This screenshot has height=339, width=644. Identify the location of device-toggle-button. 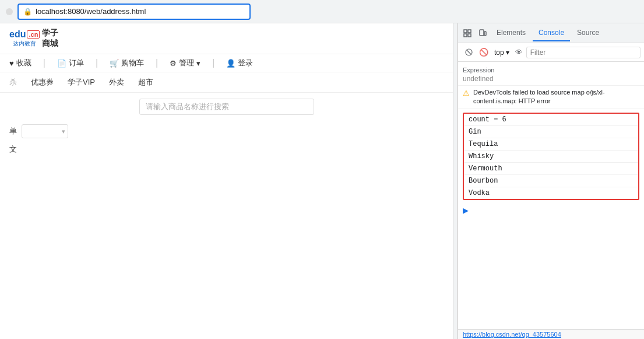
(483, 33).